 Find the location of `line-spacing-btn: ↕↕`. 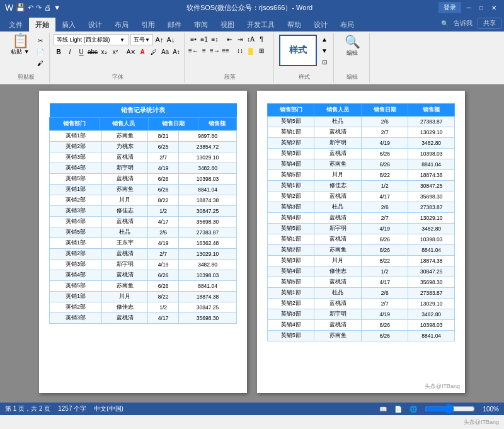

line-spacing-btn: ↕↕ is located at coordinates (240, 50).